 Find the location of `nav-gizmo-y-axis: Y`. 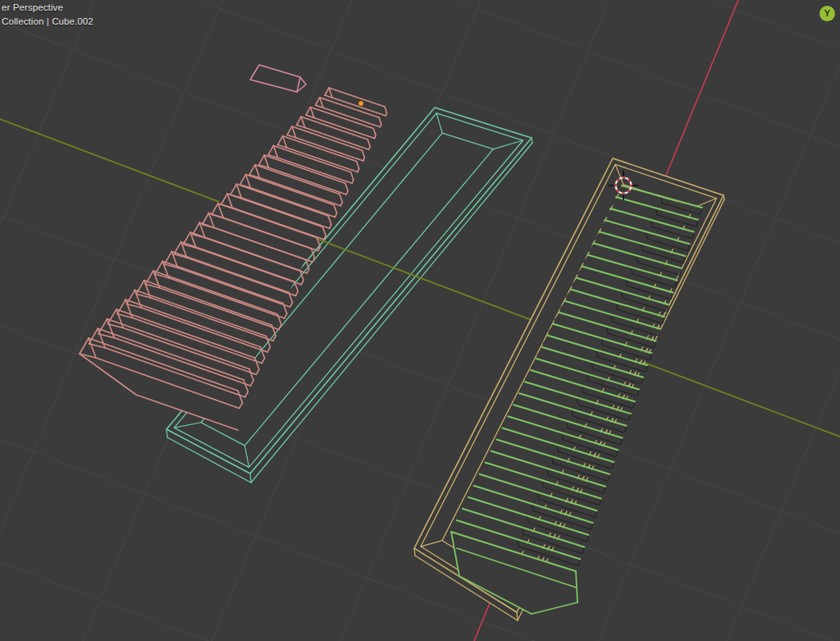

nav-gizmo-y-axis: Y is located at coordinates (827, 13).